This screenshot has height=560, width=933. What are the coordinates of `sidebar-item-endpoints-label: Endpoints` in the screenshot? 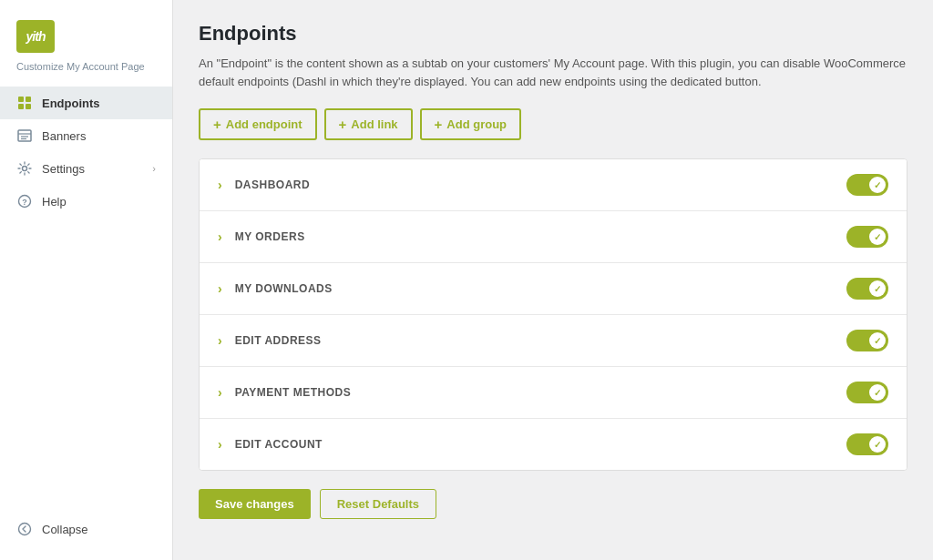 It's located at (71, 104).